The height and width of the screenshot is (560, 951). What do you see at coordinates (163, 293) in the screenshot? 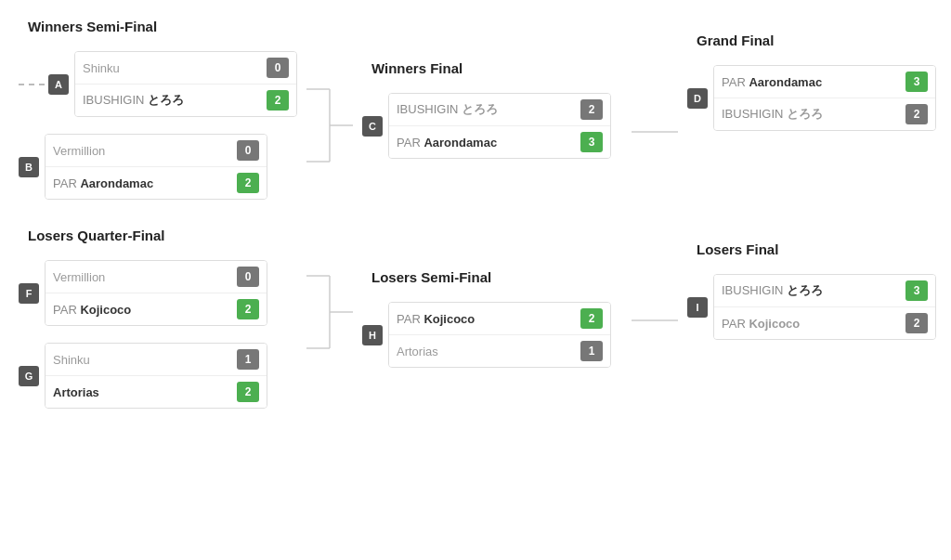
I see `match-f-wrapper: F Vermillion 0 PAR Kojicoco 2` at bounding box center [163, 293].